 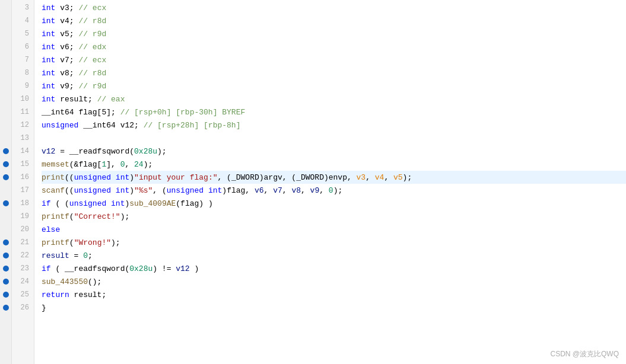 I want to click on line-number: 8, so click(x=20, y=73).